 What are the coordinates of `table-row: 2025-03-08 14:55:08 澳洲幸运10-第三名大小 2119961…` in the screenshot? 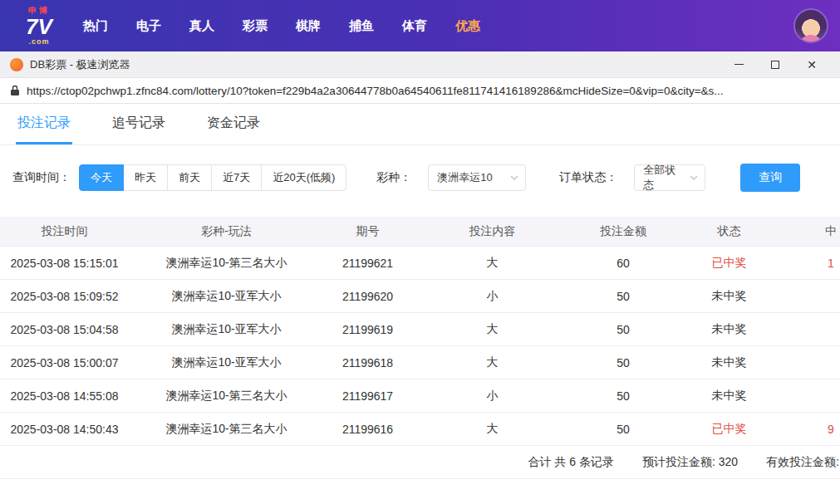 It's located at (420, 396).